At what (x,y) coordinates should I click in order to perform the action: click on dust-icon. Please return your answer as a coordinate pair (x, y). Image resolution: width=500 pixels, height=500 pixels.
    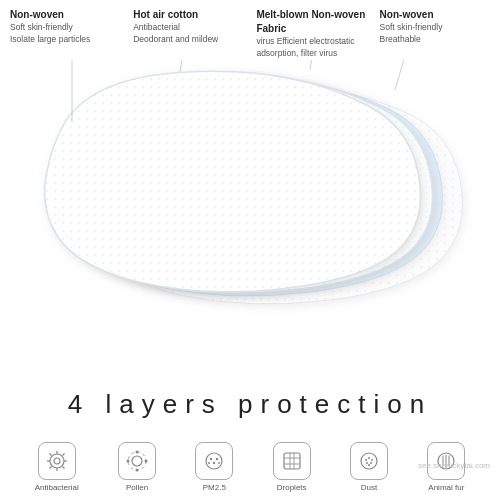
    Looking at the image, I should click on (369, 461).